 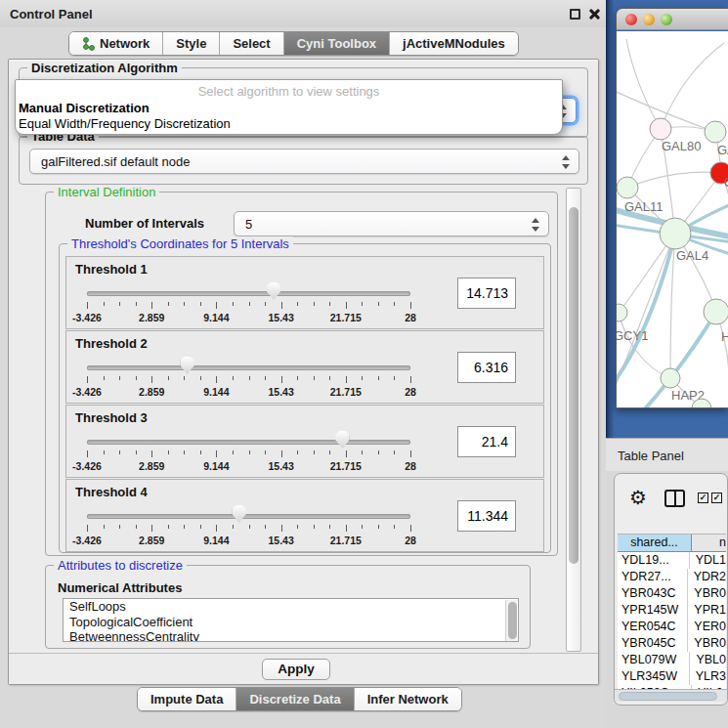 I want to click on table-cell: YDR2, so click(x=707, y=577).